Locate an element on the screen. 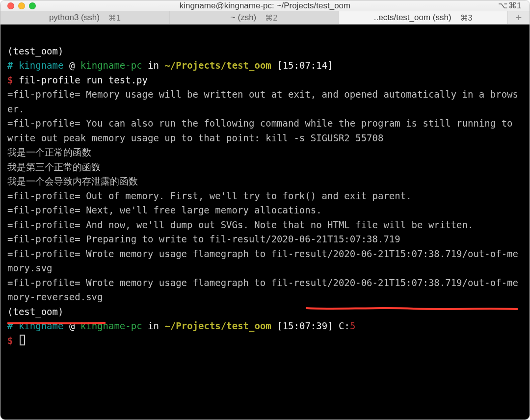 The height and width of the screenshot is (420, 530). exit-code-value: 5 is located at coordinates (352, 326).